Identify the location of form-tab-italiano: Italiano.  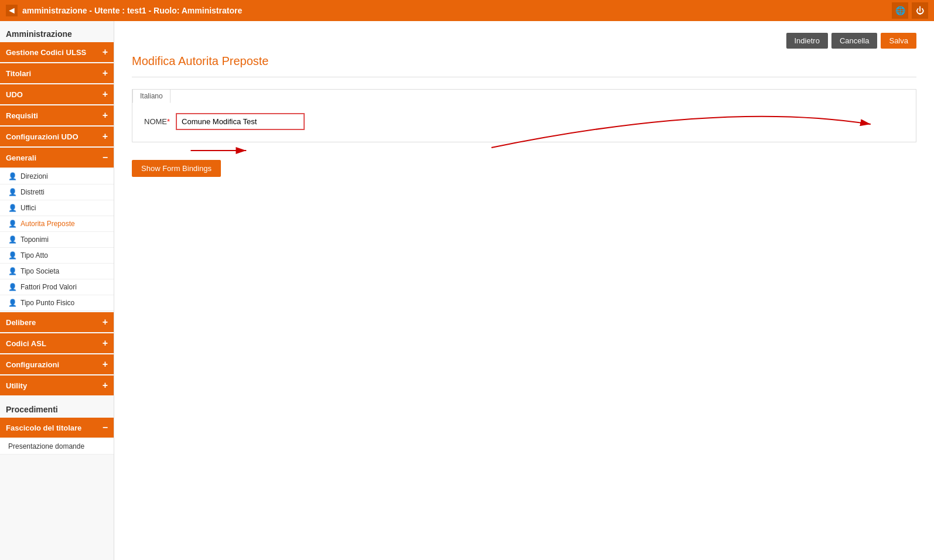
(151, 96).